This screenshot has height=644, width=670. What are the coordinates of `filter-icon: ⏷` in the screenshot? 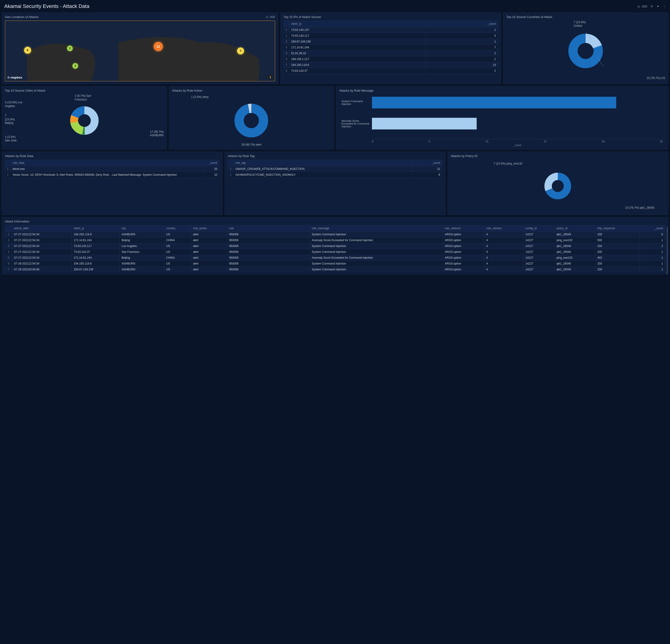 It's located at (658, 6).